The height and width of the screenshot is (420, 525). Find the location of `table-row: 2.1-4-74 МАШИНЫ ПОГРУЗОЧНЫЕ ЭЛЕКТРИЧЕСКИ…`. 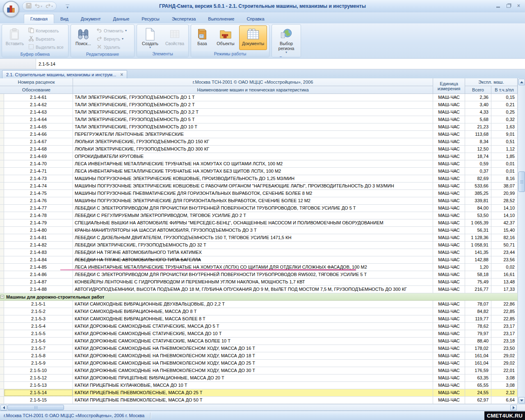

table-row: 2.1-4-74 МАШИНЫ ПОГРУЗОЧНЫЕ ЭЛЕКТРИЧЕСКИ… is located at coordinates (259, 186).